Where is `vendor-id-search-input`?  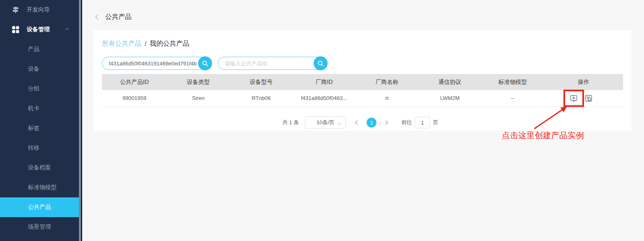
vendor-id-search-input is located at coordinates (153, 63).